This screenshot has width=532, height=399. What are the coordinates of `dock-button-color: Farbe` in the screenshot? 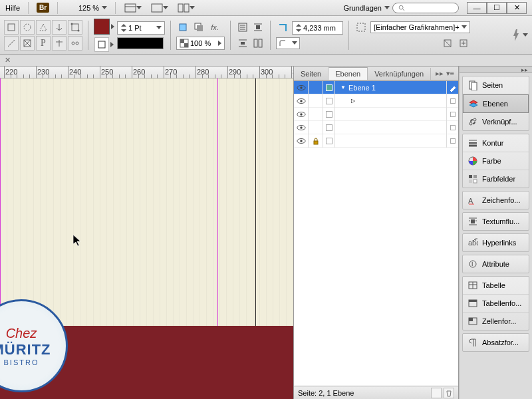 It's located at (496, 161).